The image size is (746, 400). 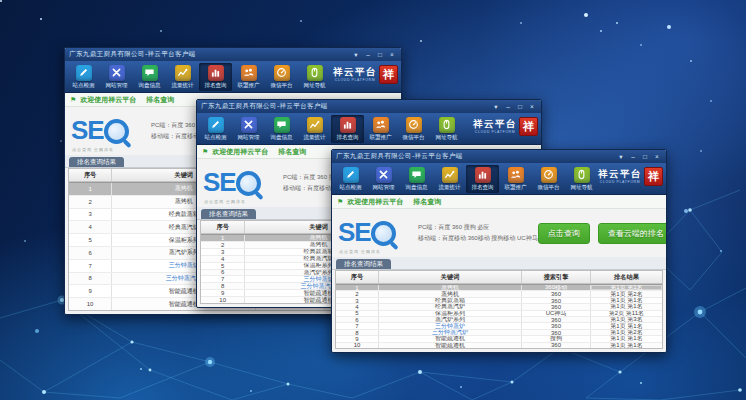 What do you see at coordinates (90, 266) in the screenshot?
I see `cell-c1: 7` at bounding box center [90, 266].